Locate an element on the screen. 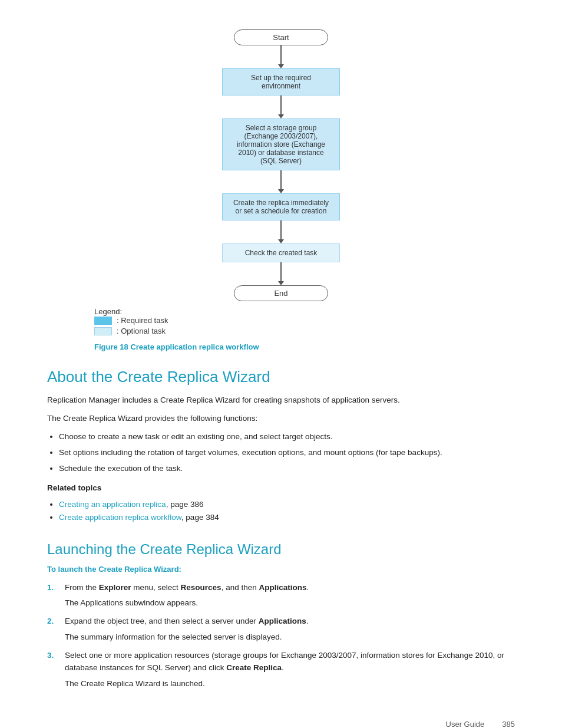  legend-optional-box is located at coordinates (103, 331).